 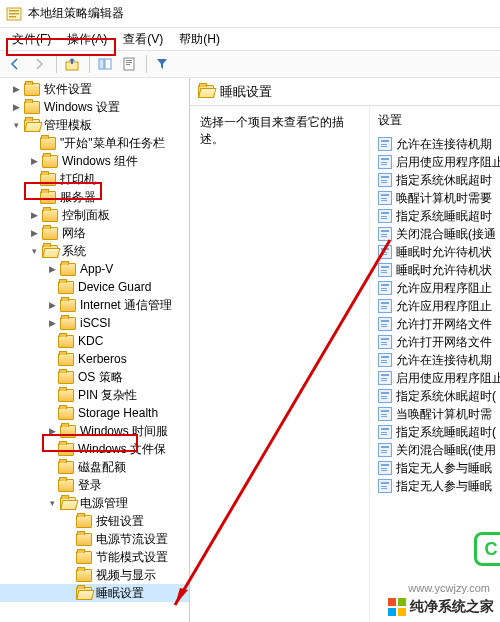 What do you see at coordinates (94, 197) in the screenshot?
I see `tree-node-server: 服务器` at bounding box center [94, 197].